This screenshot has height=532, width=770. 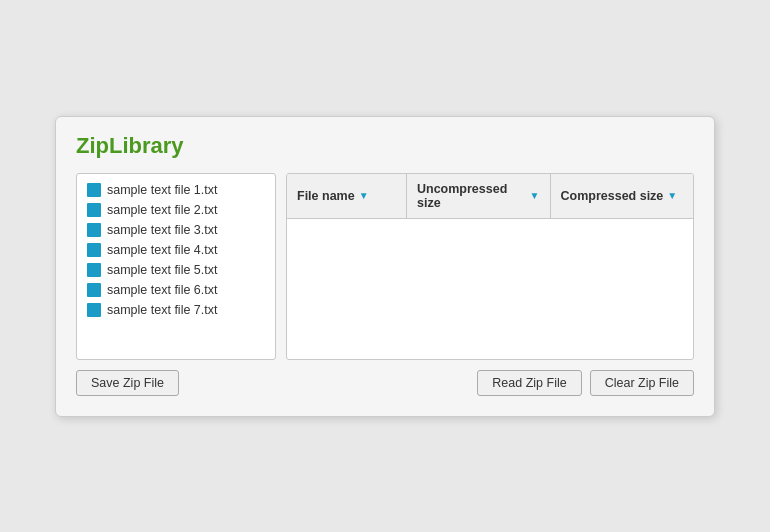 What do you see at coordinates (612, 196) in the screenshot?
I see `column-compressed-label: Compressed size` at bounding box center [612, 196].